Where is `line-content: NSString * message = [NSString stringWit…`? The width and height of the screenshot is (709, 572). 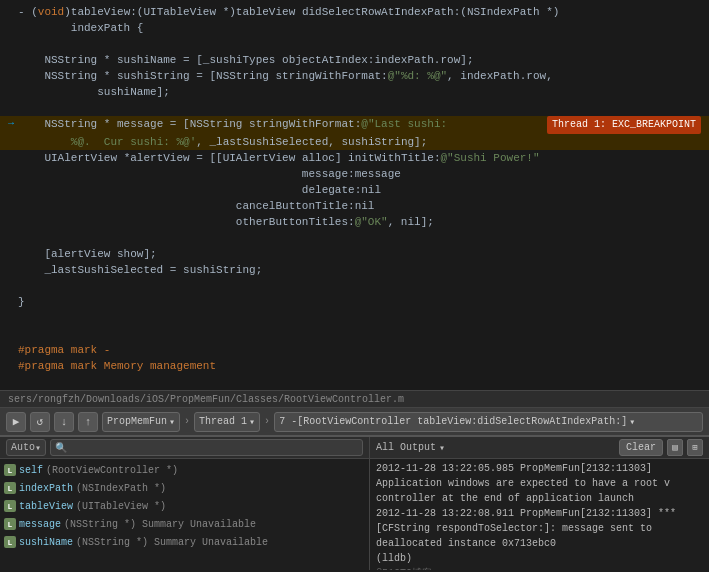 line-content: NSString * message = [NSString stringWit… is located at coordinates (280, 124).